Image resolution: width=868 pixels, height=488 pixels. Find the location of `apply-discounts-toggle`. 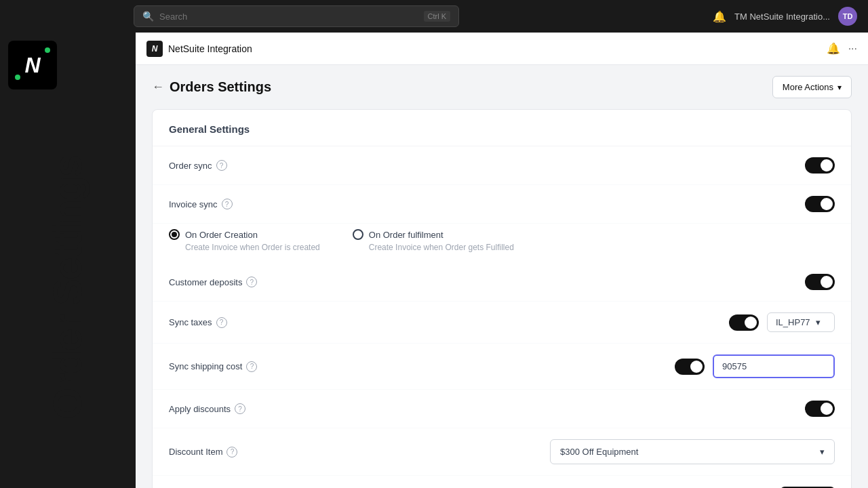

apply-discounts-toggle is located at coordinates (820, 409).